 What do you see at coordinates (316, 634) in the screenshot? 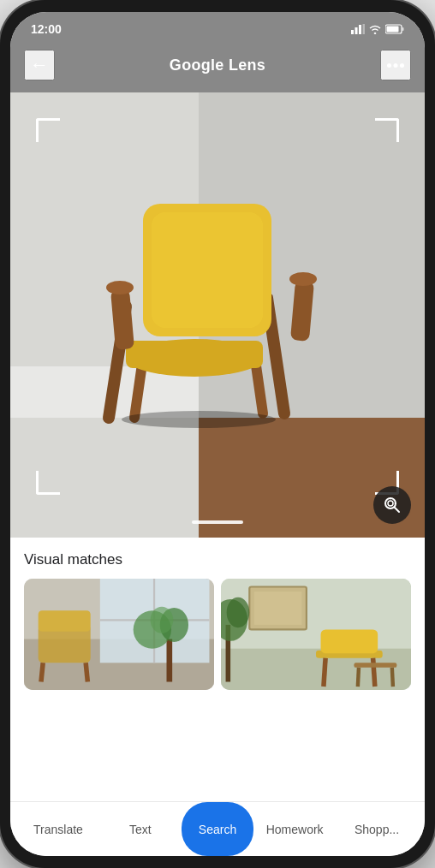
I see `card-2-illustration` at bounding box center [316, 634].